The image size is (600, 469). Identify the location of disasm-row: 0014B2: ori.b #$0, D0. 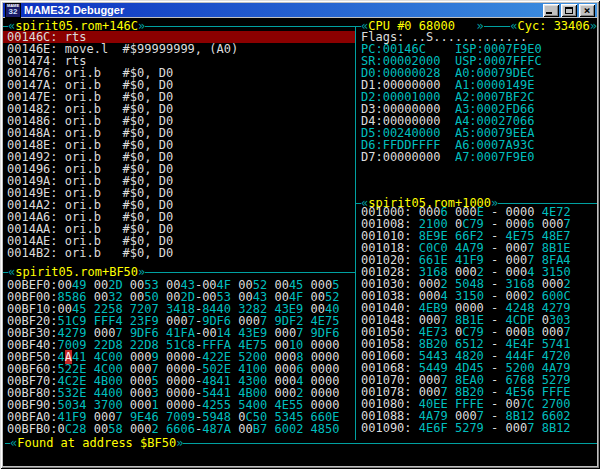
(179, 253).